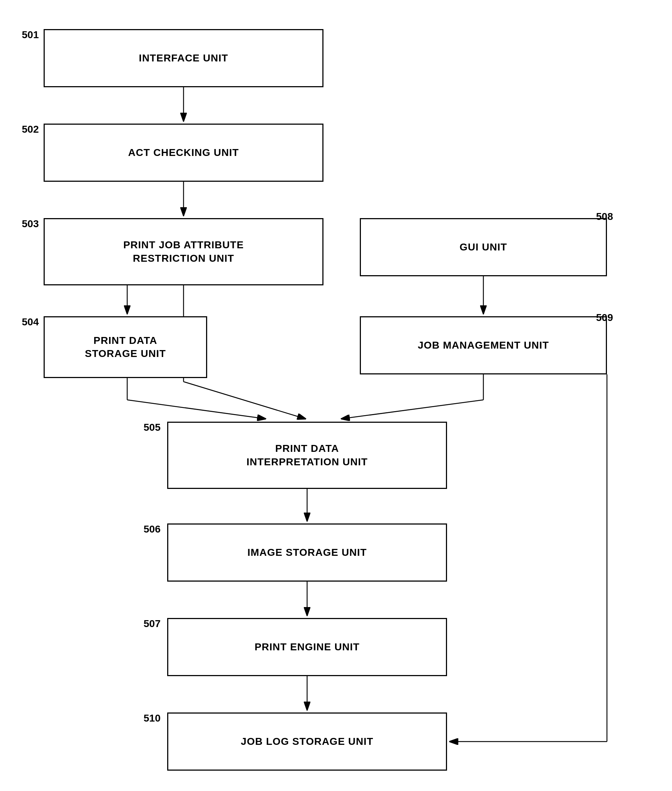 The width and height of the screenshot is (672, 791). What do you see at coordinates (484, 247) in the screenshot?
I see `gui-unit-label: GUI UNIT` at bounding box center [484, 247].